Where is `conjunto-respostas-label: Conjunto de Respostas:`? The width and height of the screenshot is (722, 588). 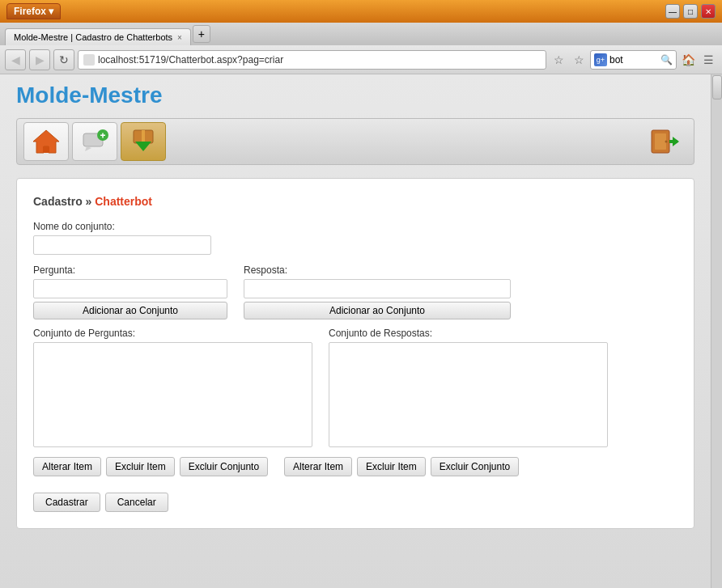
conjunto-respostas-label: Conjunto de Respostas: is located at coordinates (468, 333).